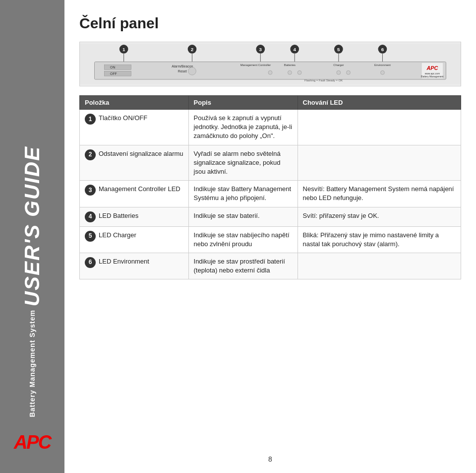 Image resolution: width=476 pixels, height=473 pixels. I want to click on table-row: 3 Management Controller LED Indikuje sta…, so click(271, 194).